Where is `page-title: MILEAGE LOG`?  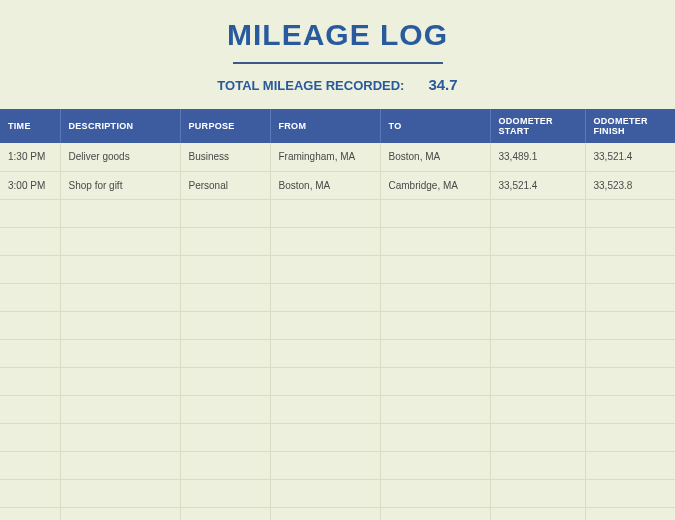
page-title: MILEAGE LOG is located at coordinates (338, 35).